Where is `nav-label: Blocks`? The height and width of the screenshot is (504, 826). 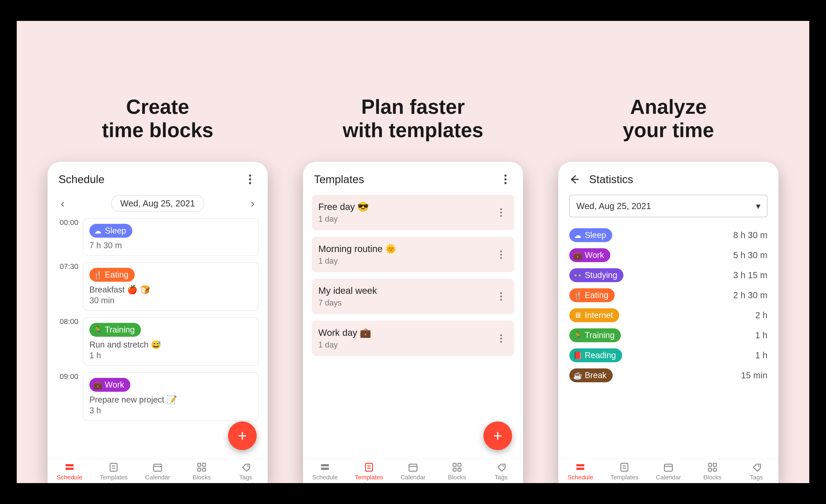 nav-label: Blocks is located at coordinates (457, 477).